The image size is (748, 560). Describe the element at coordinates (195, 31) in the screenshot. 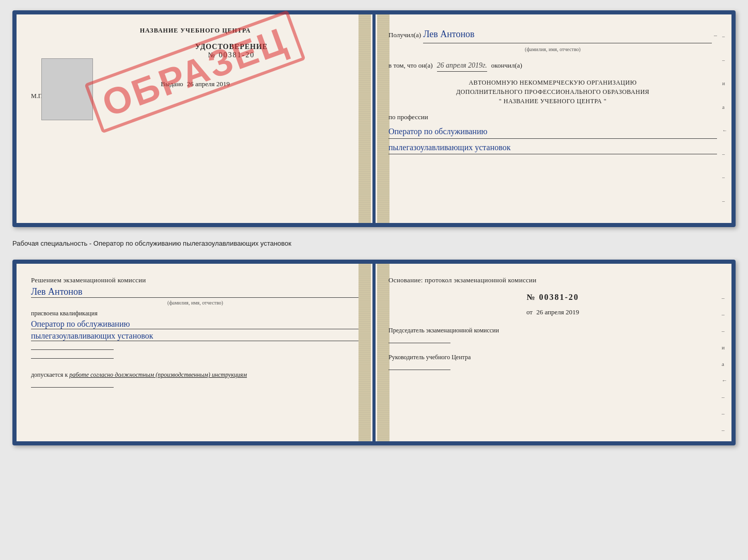

I see `cert-header: НАЗВАНИЕ УЧЕБНОГО ЦЕНТРА` at that location.